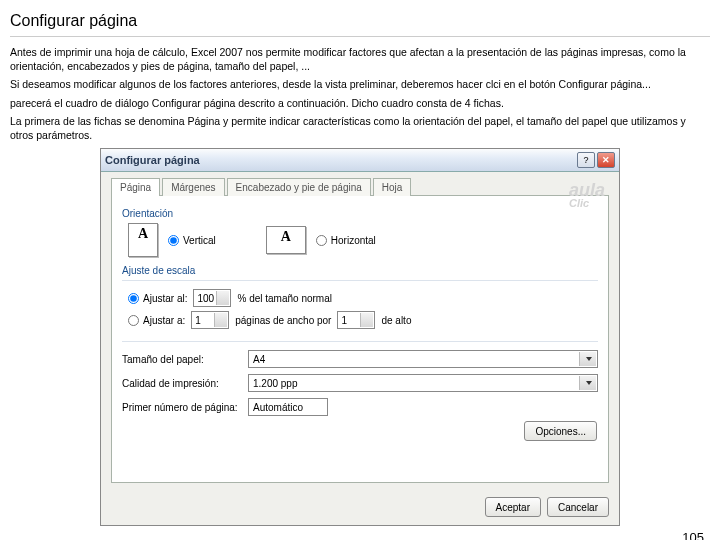  What do you see at coordinates (136, 187) in the screenshot?
I see `tab-pagina: Página` at bounding box center [136, 187].